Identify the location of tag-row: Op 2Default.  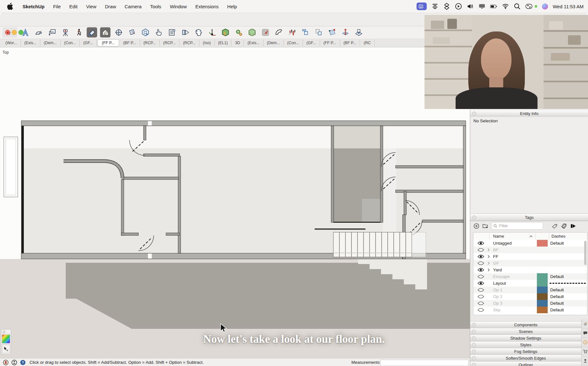
(530, 297).